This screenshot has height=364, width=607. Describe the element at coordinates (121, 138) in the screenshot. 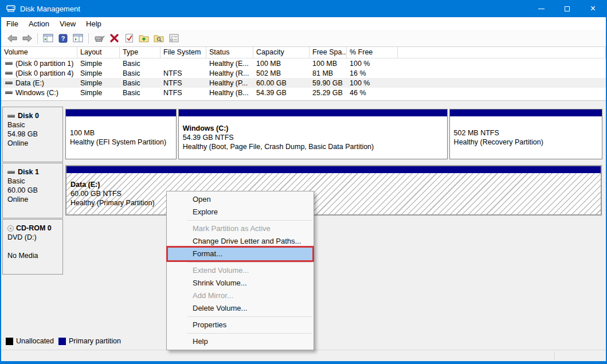

I see `partition-info: 100 MBHealthy (EFI System Partition)` at that location.